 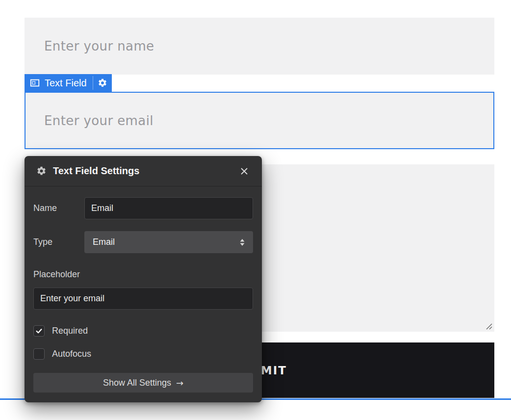 I want to click on arrow-right-icon: →, so click(x=179, y=383).